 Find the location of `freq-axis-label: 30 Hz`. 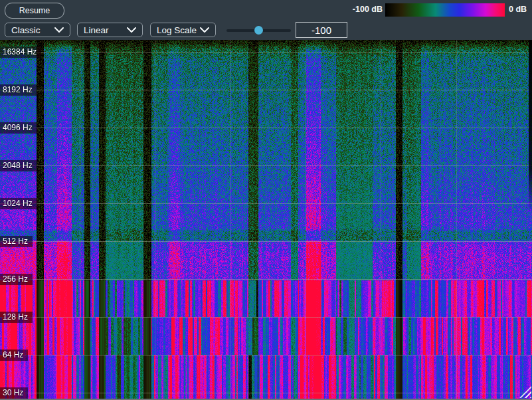

freq-axis-label: 30 Hz is located at coordinates (14, 393).